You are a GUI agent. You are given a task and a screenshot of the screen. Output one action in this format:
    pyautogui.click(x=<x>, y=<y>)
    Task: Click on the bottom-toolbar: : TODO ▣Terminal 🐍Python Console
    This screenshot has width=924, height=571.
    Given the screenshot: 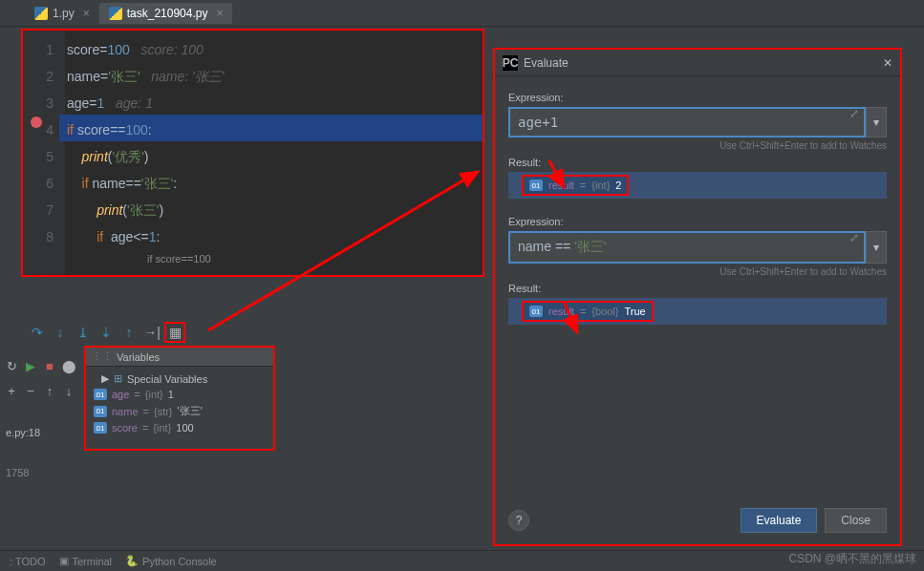 What is the action you would take?
    pyautogui.click(x=462, y=560)
    